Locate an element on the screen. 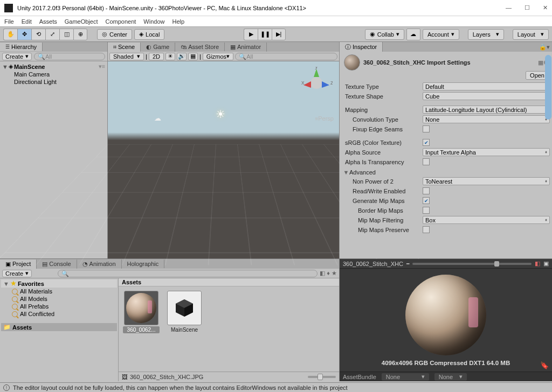 The image size is (552, 392). maximize-button: ☐ is located at coordinates (527, 8).